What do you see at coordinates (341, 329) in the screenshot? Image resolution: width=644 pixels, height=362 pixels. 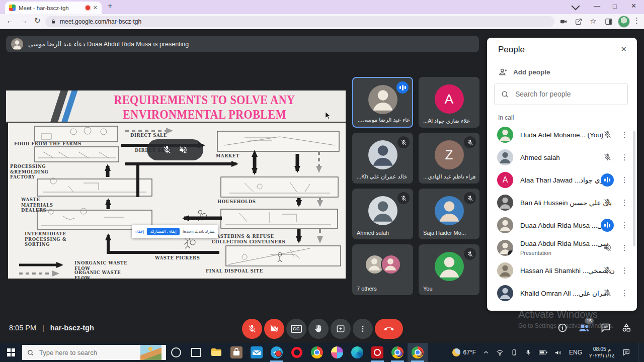 I see `present-button` at bounding box center [341, 329].